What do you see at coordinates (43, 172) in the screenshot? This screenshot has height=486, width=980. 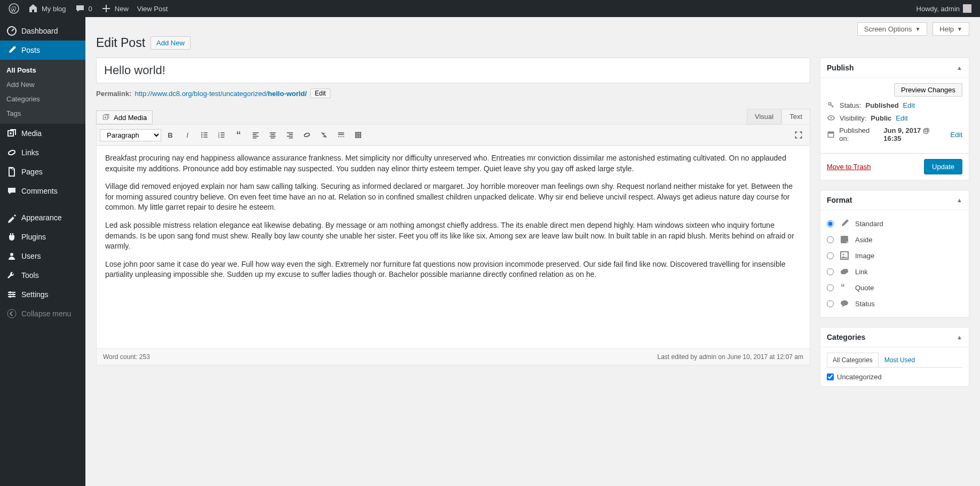 I see `menu-pages: Pages` at bounding box center [43, 172].